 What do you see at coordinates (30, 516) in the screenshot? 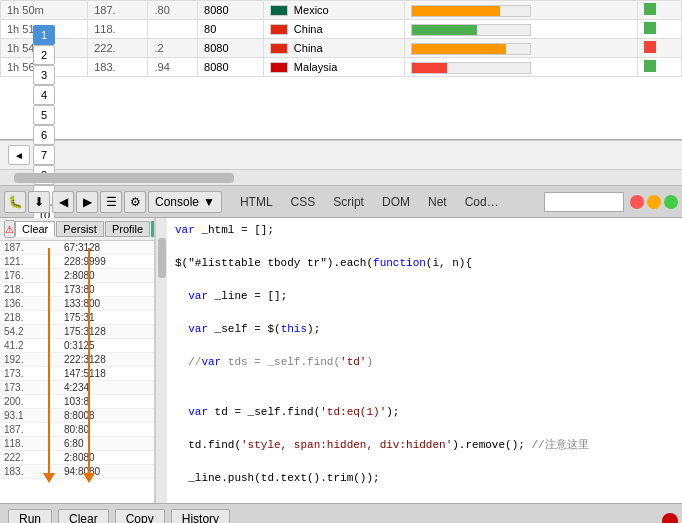
I see `run-button: Run` at bounding box center [30, 516].